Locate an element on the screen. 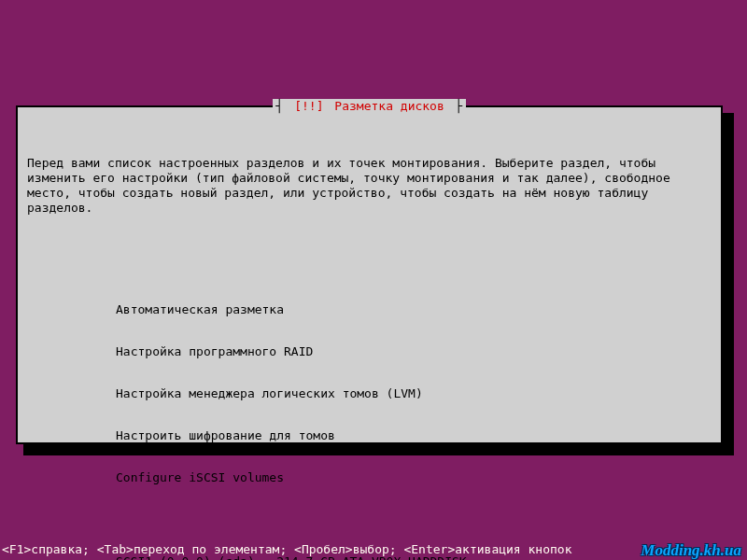  spacer is located at coordinates (414, 519).